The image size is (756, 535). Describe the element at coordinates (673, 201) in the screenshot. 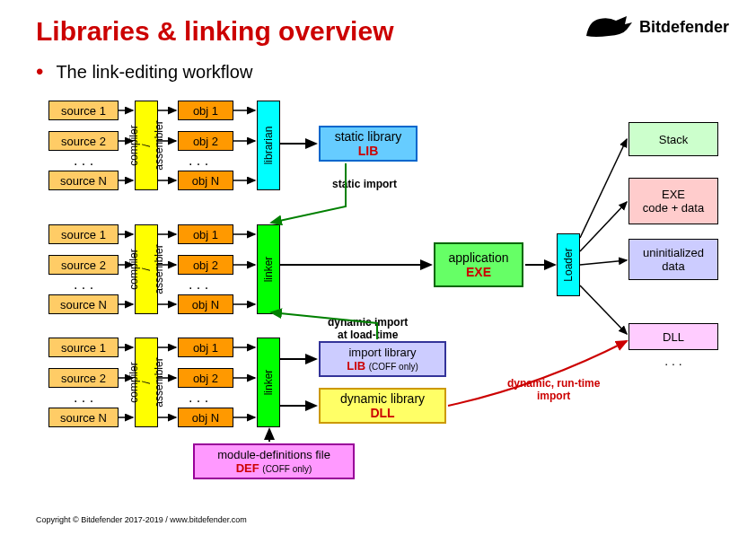

I see `mem-code: EXE code + data` at that location.